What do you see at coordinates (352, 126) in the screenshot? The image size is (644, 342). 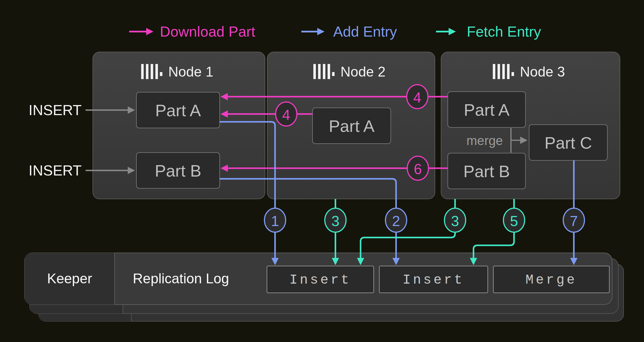 I see `node-2-part-a-label: Part A` at bounding box center [352, 126].